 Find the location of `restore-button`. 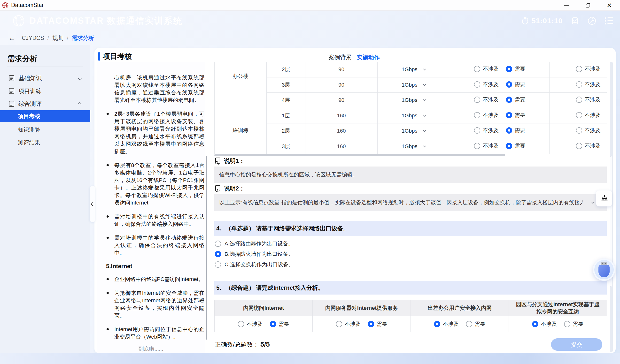

restore-button is located at coordinates (588, 5).